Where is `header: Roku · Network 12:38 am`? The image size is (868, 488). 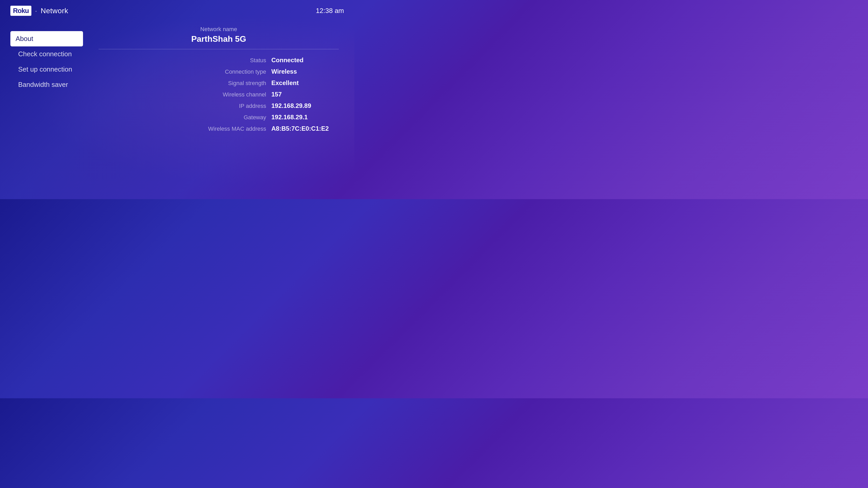 header: Roku · Network 12:38 am is located at coordinates (177, 11).